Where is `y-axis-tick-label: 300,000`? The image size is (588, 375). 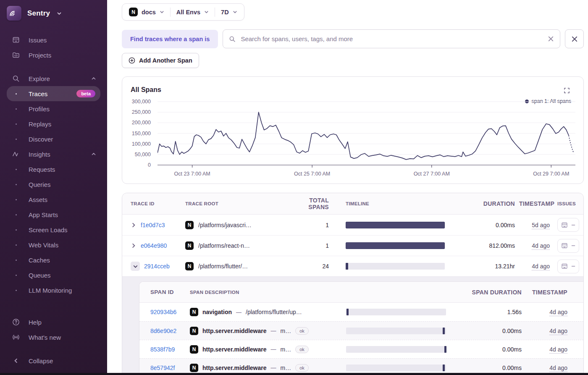
y-axis-tick-label: 300,000 is located at coordinates (141, 102).